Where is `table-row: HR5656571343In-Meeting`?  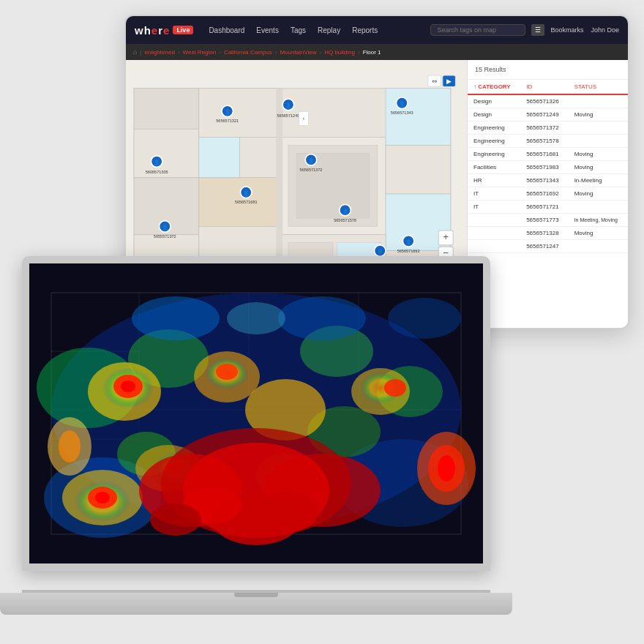 table-row: HR5656571343In-Meeting is located at coordinates (547, 181).